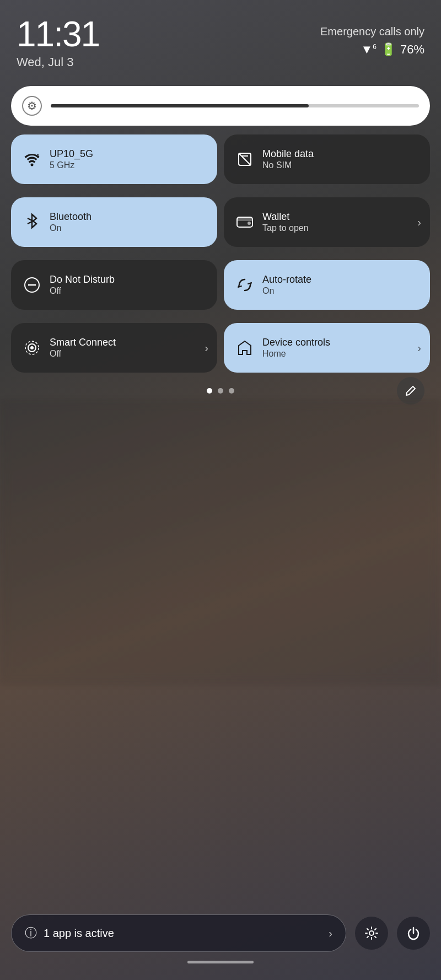 Image resolution: width=441 pixels, height=980 pixels. What do you see at coordinates (413, 933) in the screenshot?
I see `power-button` at bounding box center [413, 933].